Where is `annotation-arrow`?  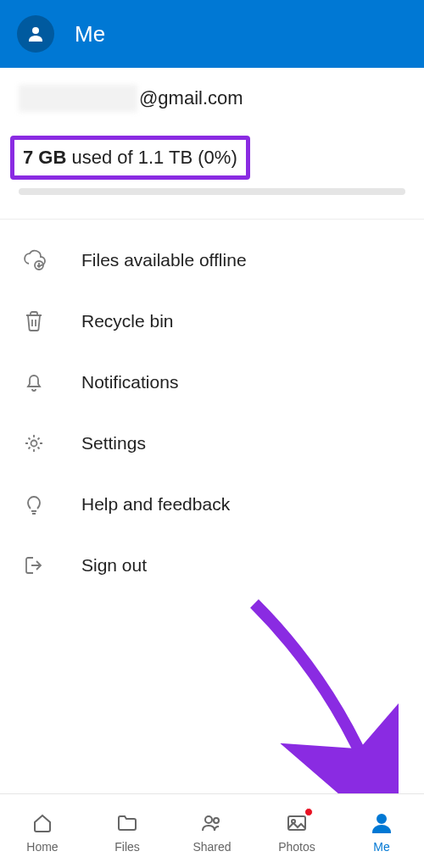 annotation-arrow is located at coordinates (322, 697).